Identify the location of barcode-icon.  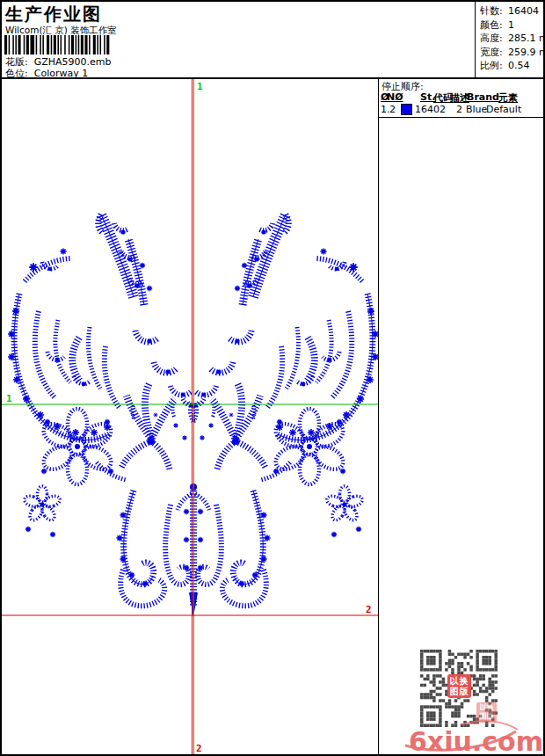
(76, 45).